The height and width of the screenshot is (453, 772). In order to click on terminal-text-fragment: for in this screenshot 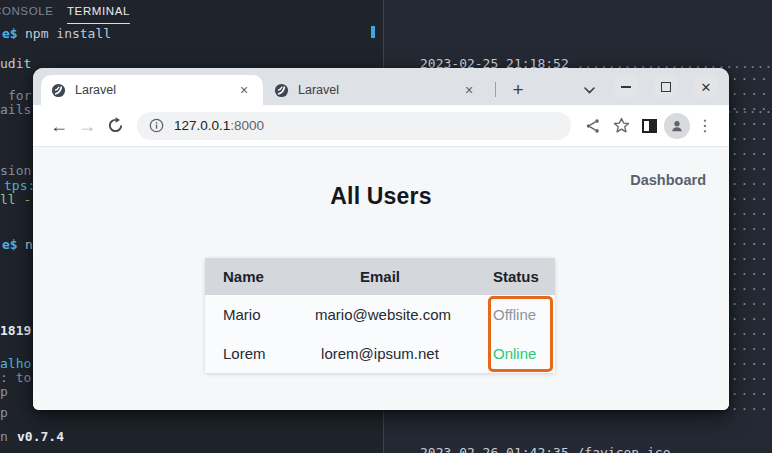, I will do `click(20, 96)`.